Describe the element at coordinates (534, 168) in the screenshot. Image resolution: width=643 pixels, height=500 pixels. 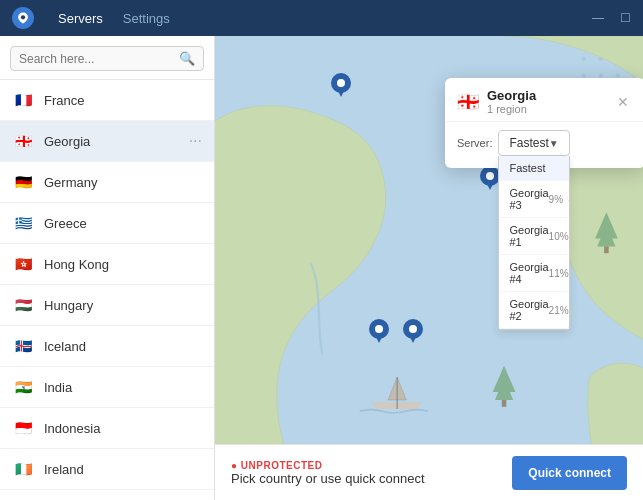
I see `server-option-0: Fastest` at that location.